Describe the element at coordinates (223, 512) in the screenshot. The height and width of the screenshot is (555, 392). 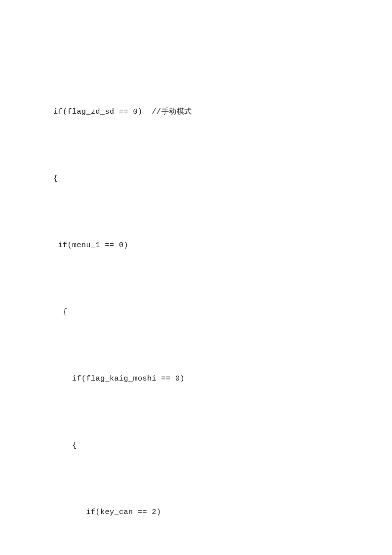
I see `code-line: if(key_can == 2)` at that location.